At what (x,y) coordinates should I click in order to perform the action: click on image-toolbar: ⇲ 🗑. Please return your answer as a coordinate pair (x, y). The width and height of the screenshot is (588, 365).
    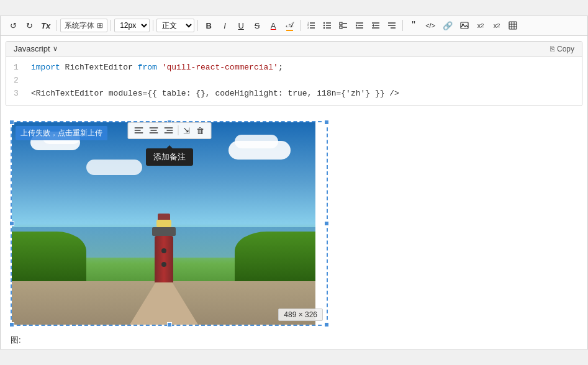
    Looking at the image, I should click on (169, 130).